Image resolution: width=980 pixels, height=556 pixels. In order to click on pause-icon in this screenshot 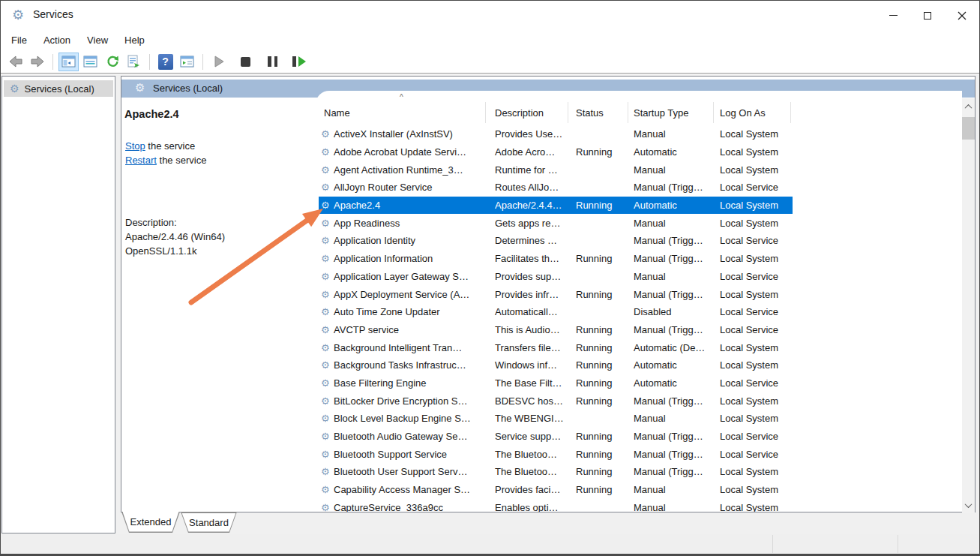, I will do `click(273, 62)`.